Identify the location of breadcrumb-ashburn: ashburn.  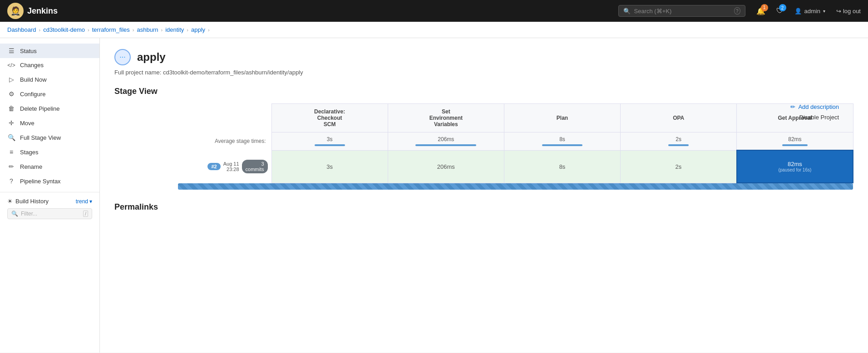
(147, 30).